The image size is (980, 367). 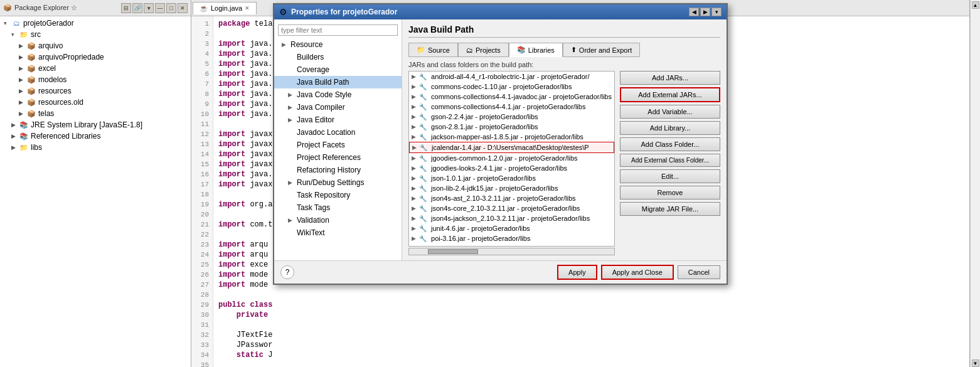 What do you see at coordinates (512, 97) in the screenshot?
I see `jar-item-3: ▶ 🔧 commons-collections4-4.1-javadoc.jar…` at bounding box center [512, 97].